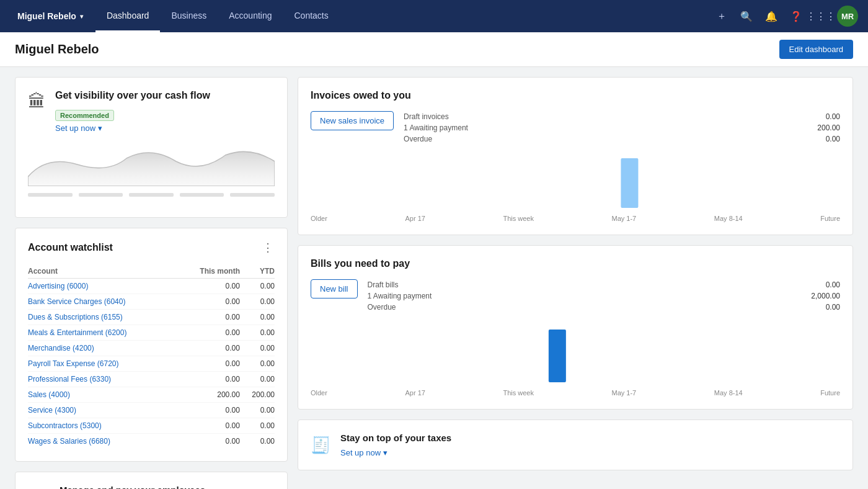 This screenshot has height=489, width=868. Describe the element at coordinates (103, 380) in the screenshot. I see `watchlist-account-name: Professional Fees (6330)` at that location.